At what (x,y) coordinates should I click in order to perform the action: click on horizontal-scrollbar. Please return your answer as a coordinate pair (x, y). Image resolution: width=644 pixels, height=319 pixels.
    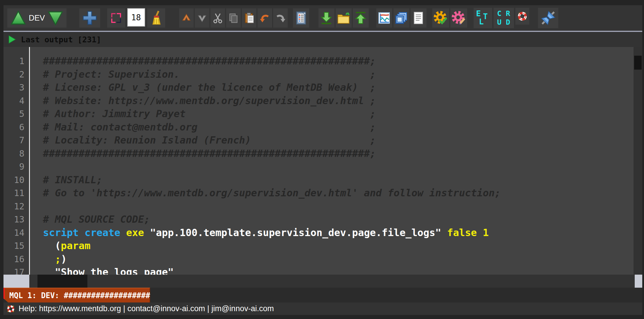
    Looking at the image, I should click on (323, 281).